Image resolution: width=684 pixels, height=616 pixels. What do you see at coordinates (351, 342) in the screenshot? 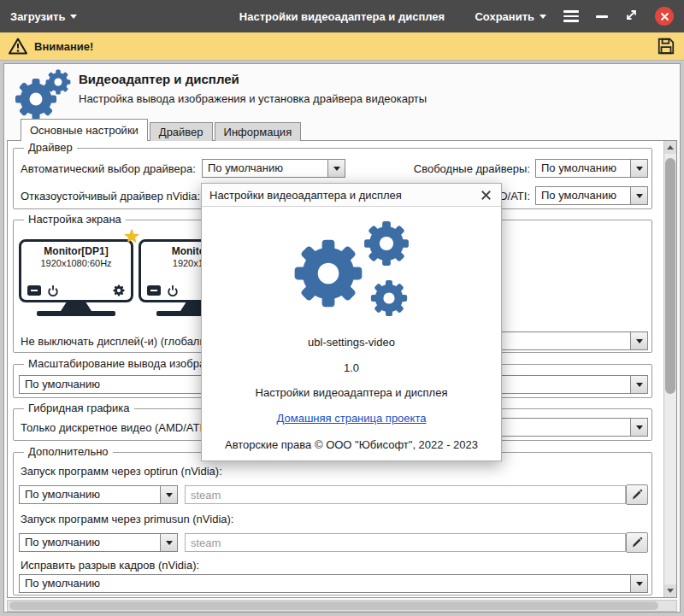
I see `app-name: ubl-settings-video` at bounding box center [351, 342].